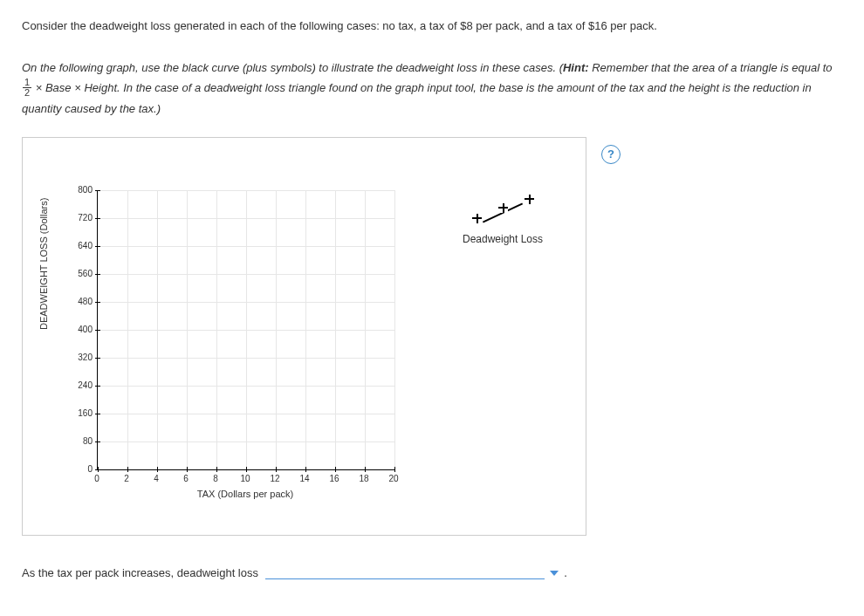 This screenshot has height=616, width=864. I want to click on xtick-2: 2, so click(127, 478).